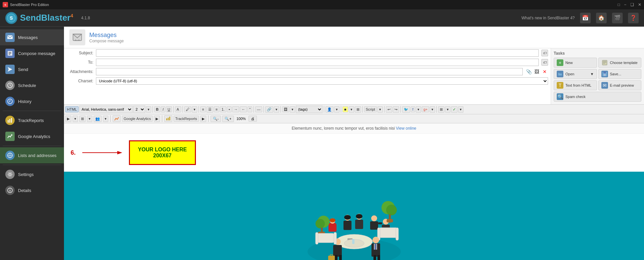 The width and height of the screenshot is (644, 260). Describe the element at coordinates (545, 62) in the screenshot. I see `to-tag-icon: 🏷` at that location.